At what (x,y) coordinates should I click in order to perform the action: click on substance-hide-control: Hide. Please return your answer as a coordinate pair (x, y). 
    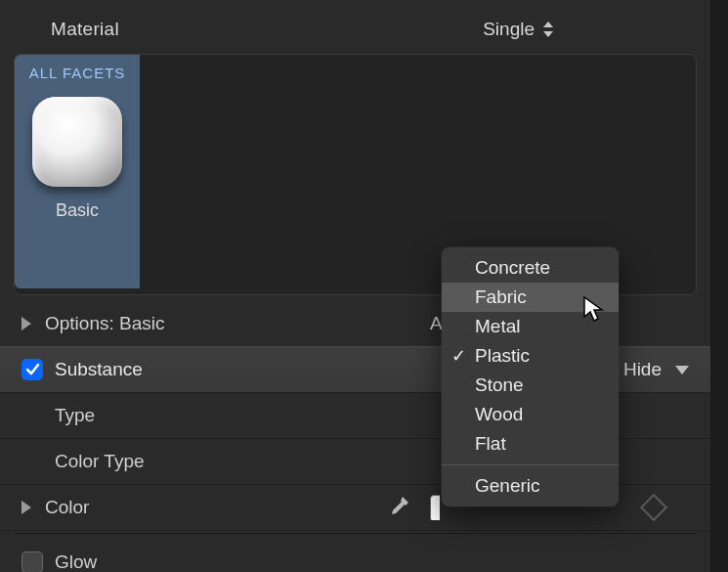
    Looking at the image, I should click on (657, 370).